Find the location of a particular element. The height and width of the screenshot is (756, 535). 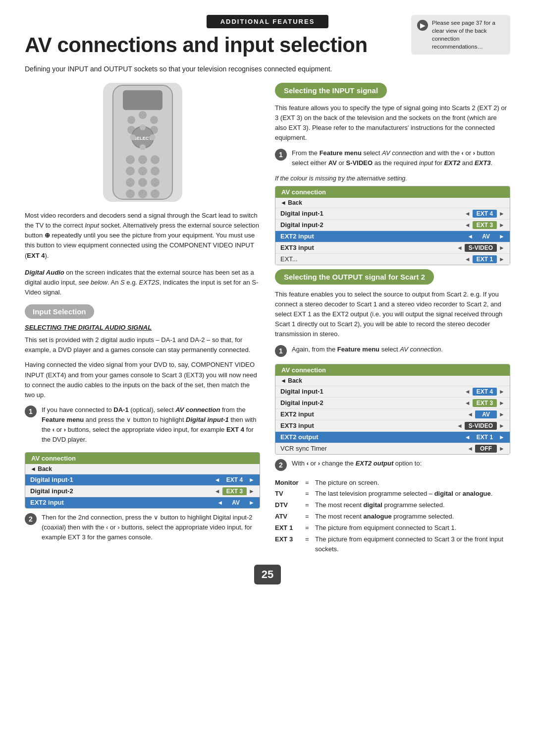

av-val-digital-input-1: EXT 4 is located at coordinates (235, 480).